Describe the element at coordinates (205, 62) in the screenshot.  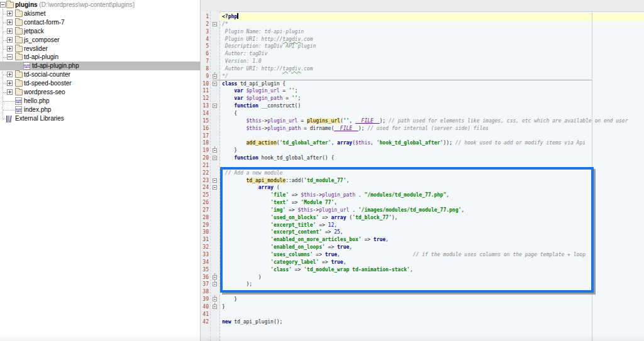
I see `line-number: 7` at that location.